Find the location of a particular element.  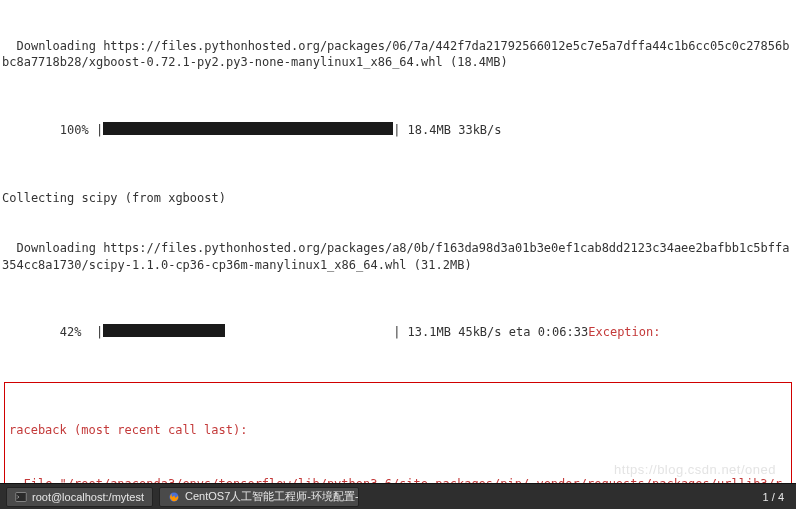

traceback-header: raceback (most recent call last): is located at coordinates (398, 430).